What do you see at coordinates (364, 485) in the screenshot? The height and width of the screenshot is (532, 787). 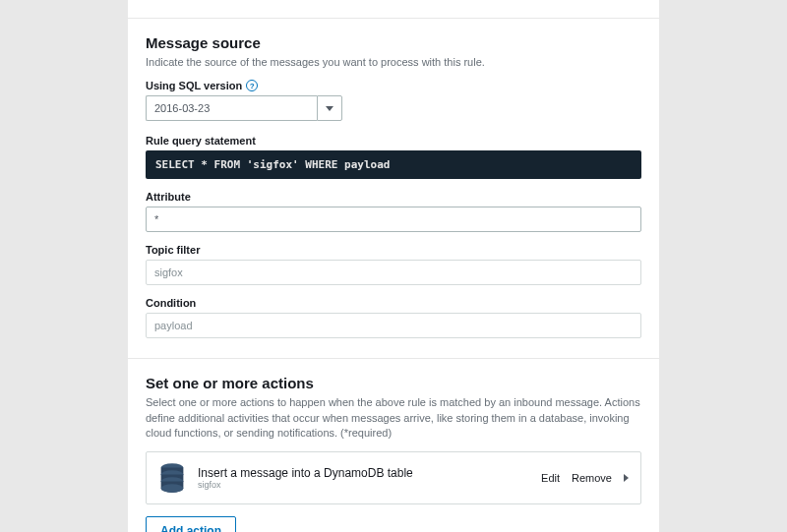 I see `action-item-sub: sigfox` at bounding box center [364, 485].